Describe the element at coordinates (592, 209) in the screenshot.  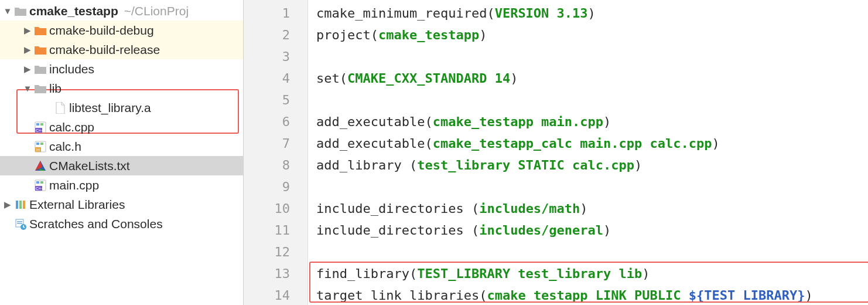
I see `code-line: include_directories (includes/math)` at that location.